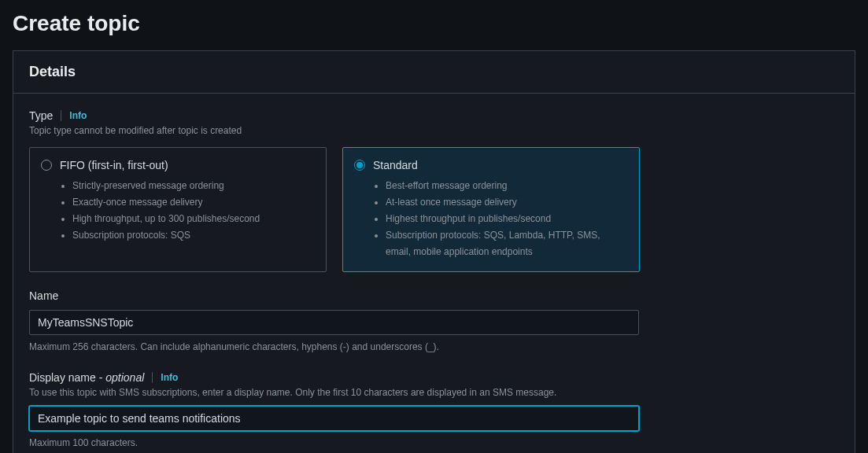  I want to click on type-option-standard: Standard Best-effort message ordering At…, so click(491, 209).